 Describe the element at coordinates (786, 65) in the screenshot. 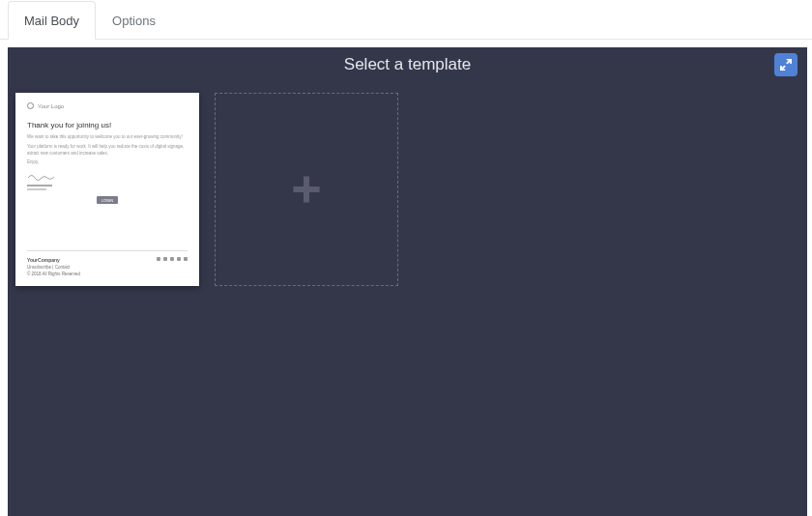

I see `expand-icon` at that location.